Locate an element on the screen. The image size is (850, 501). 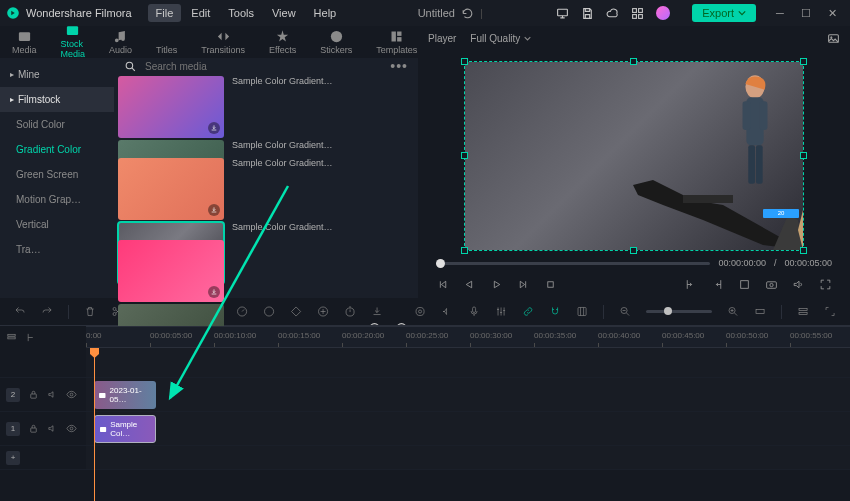
cloud-icon is located at coordinates (612, 14).